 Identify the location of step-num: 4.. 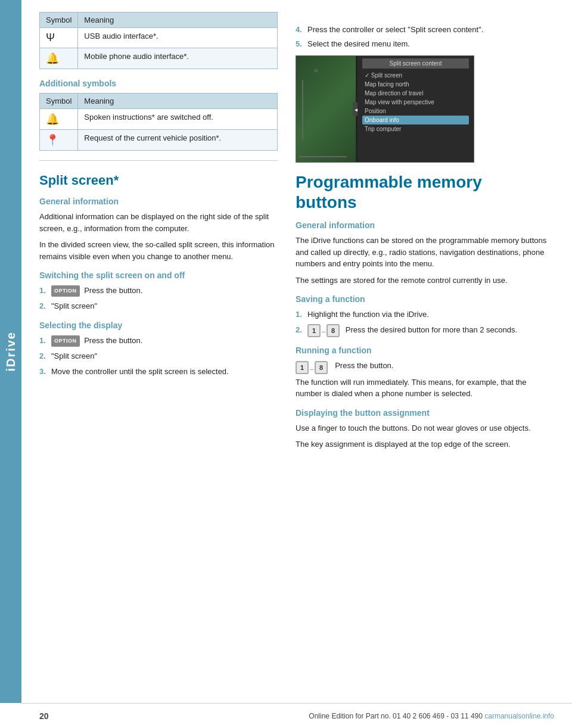
(300, 30).